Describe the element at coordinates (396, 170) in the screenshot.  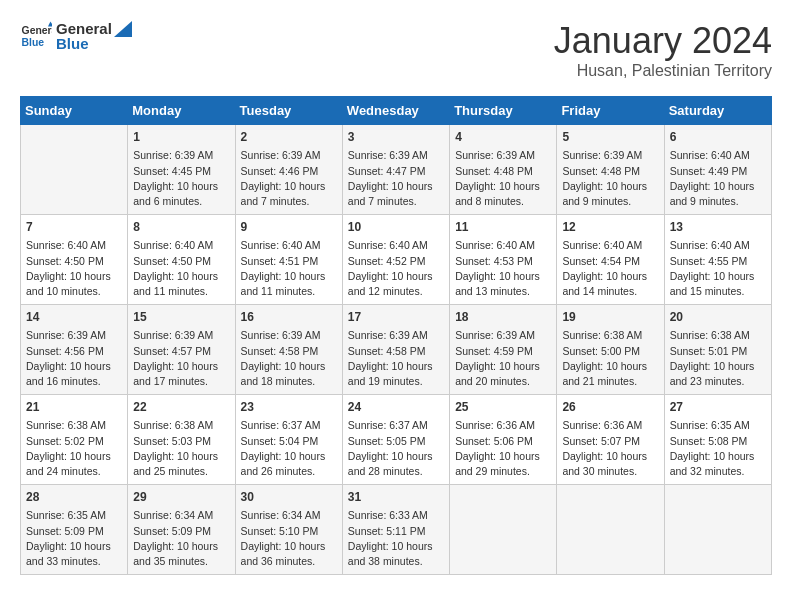
I see `calendar-week-row: 1Sunrise: 6:39 AMSunset: 4:45 PMDaylight…` at that location.